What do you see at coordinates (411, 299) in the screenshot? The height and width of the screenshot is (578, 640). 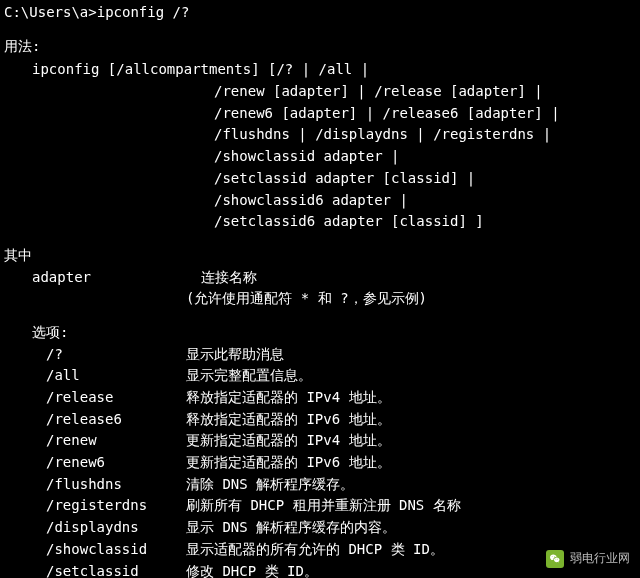 I see `adapter-desc-note: (允许使用通配符 * 和 ?，参见示例)` at bounding box center [411, 299].